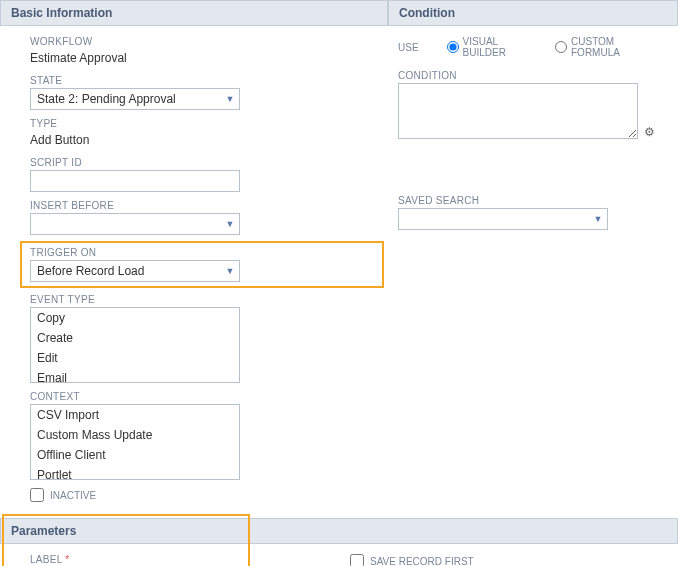 This screenshot has width=678, height=566. Describe the element at coordinates (135, 224) in the screenshot. I see `insert-before-dropdown: ▼` at that location.